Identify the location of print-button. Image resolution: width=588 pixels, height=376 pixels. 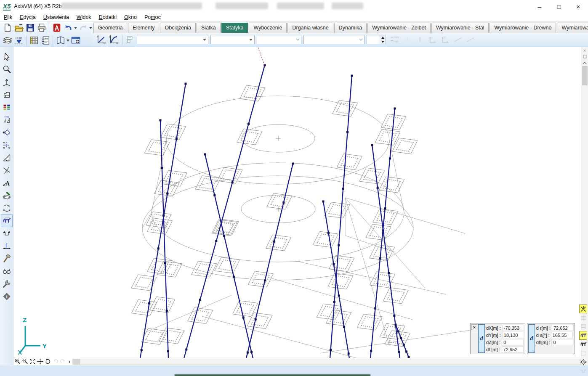
(41, 28).